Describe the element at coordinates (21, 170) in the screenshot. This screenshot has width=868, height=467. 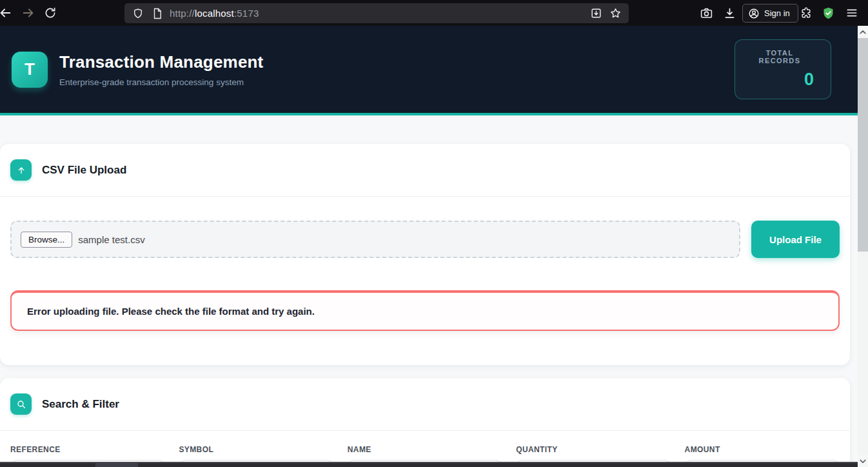
I see `upload-arrow-icon` at that location.